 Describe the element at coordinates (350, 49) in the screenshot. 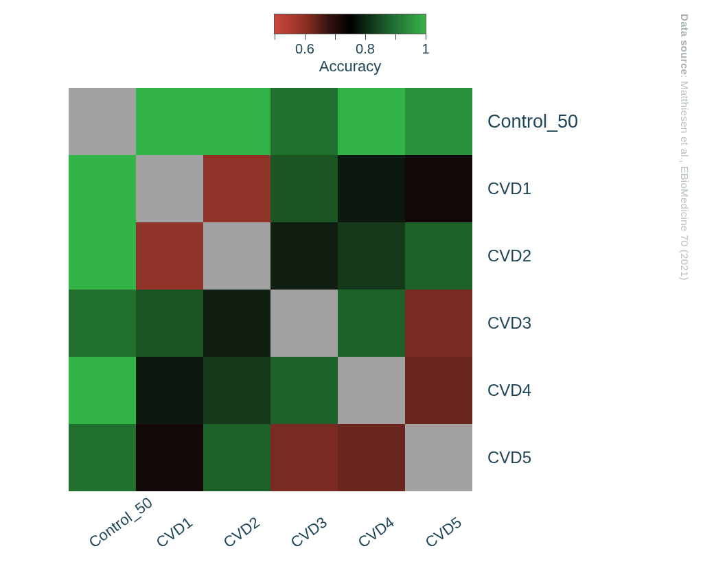

I see `colorbar-tick-labels: 0.60.81` at that location.